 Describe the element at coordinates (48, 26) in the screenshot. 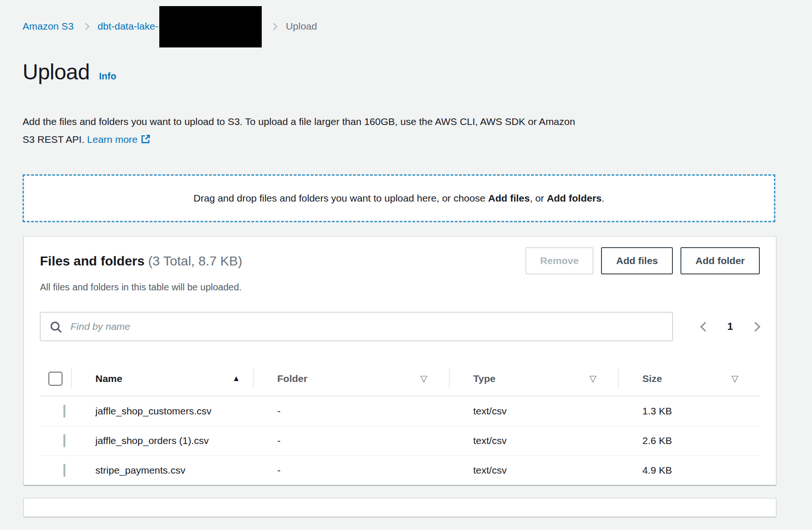

I see `breadcrumb-link-amazon-s3: Amazon S3` at that location.